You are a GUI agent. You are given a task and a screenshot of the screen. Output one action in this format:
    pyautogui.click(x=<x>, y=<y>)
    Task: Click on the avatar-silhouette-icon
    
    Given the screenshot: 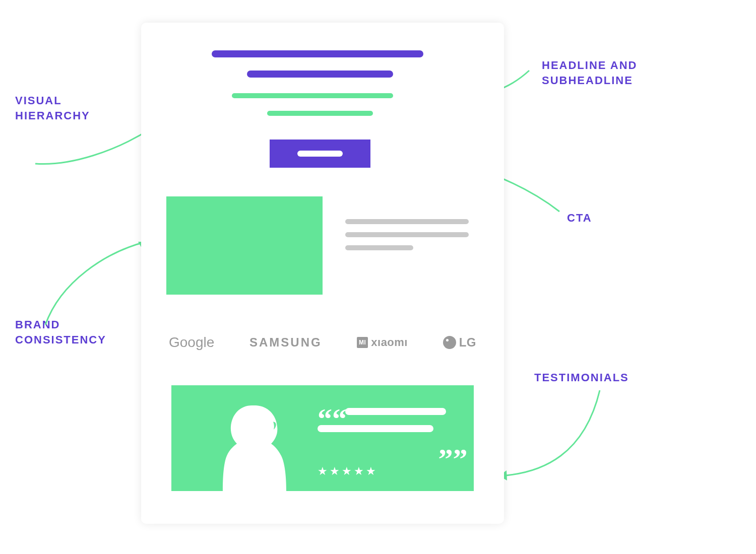 What is the action you would take?
    pyautogui.click(x=252, y=443)
    